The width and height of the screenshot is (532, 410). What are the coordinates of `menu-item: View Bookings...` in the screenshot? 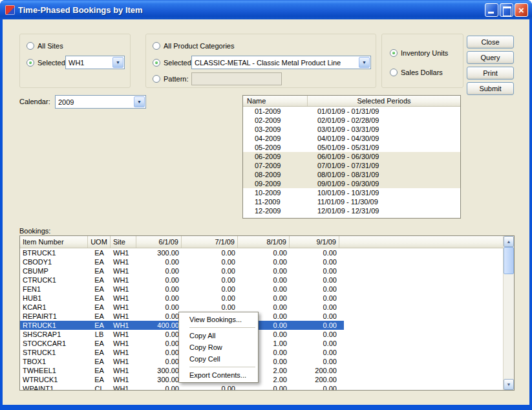 It's located at (218, 319).